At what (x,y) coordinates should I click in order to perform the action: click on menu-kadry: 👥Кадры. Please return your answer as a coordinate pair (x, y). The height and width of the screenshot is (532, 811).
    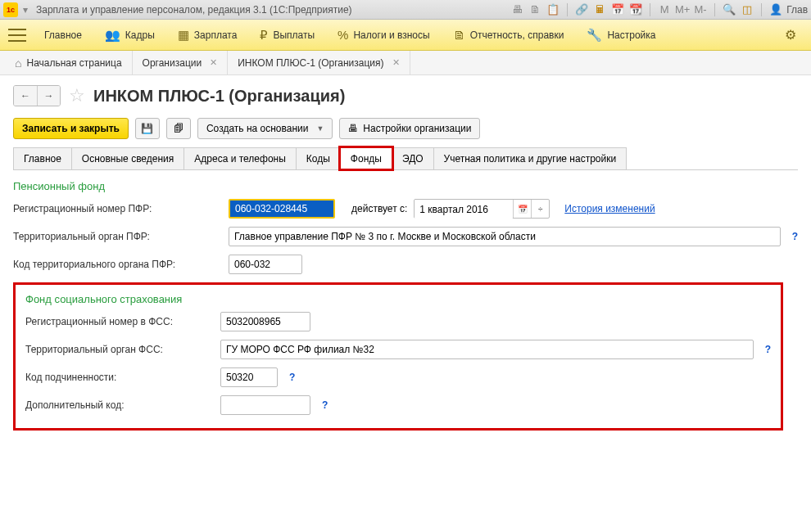
    Looking at the image, I should click on (129, 35).